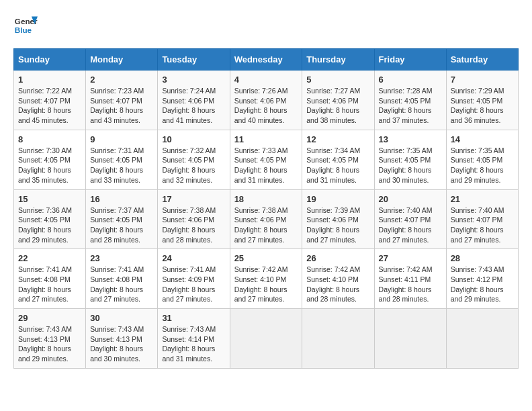  What do you see at coordinates (193, 258) in the screenshot?
I see `day-number: 24` at bounding box center [193, 258].